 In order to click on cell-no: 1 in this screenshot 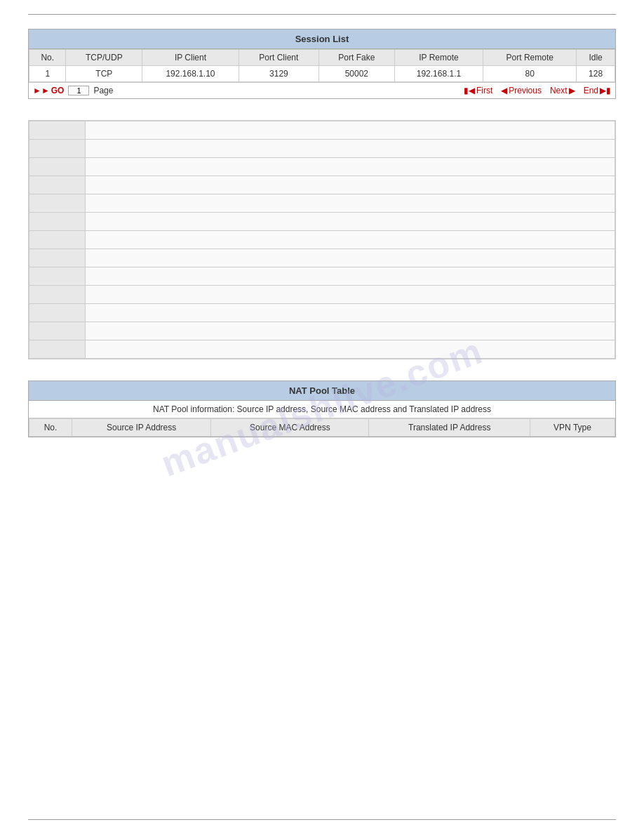, I will do `click(48, 74)`.